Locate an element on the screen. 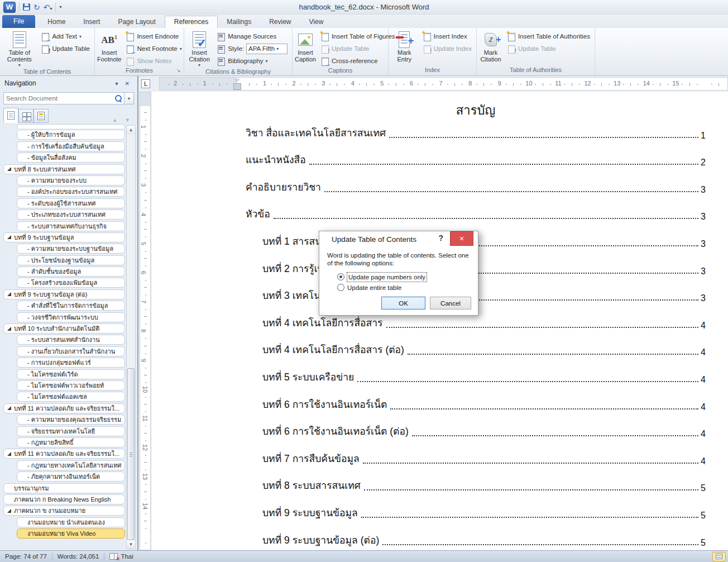  table-of-contents-button: Table of Contents▾ is located at coordinates (19, 49).